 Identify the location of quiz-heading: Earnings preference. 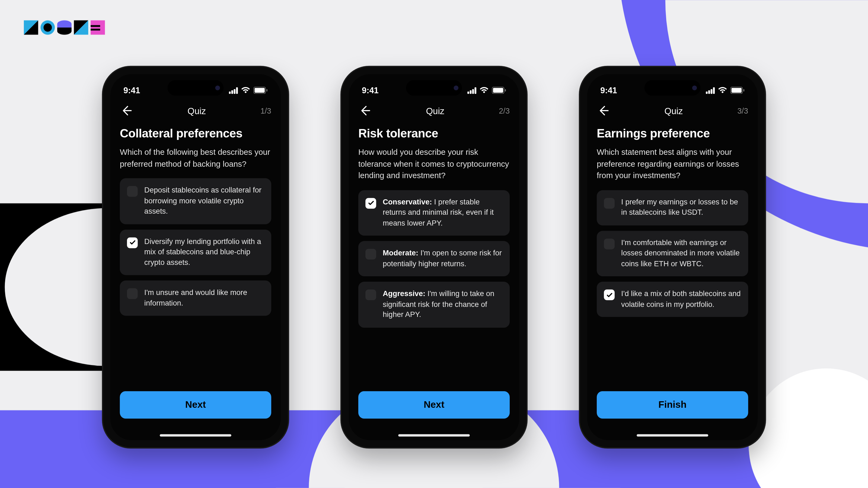
(673, 134).